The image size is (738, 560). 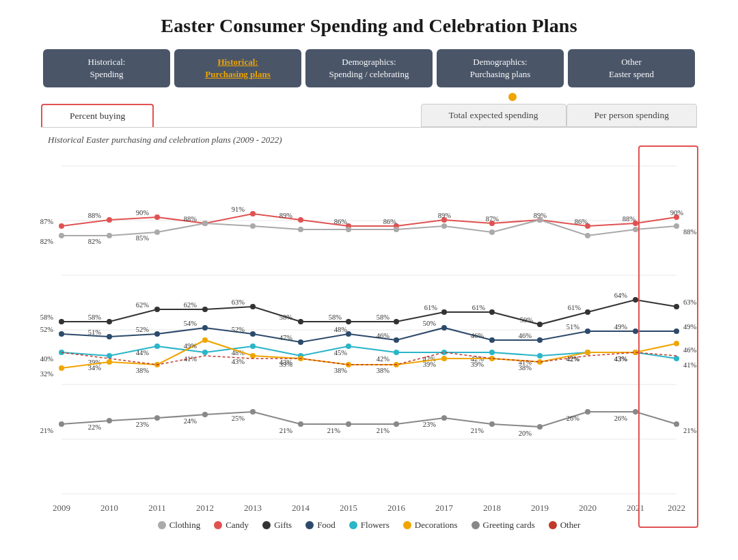 What do you see at coordinates (238, 68) in the screenshot?
I see `tab-historical-purchasing: Historical:Purchasing plans` at bounding box center [238, 68].